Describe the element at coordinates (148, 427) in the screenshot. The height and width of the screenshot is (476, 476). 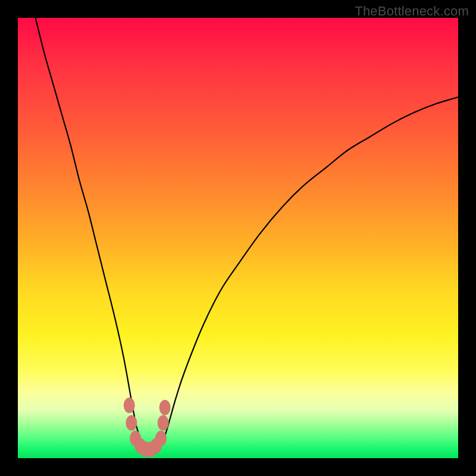
I see `highlight-markers` at that location.